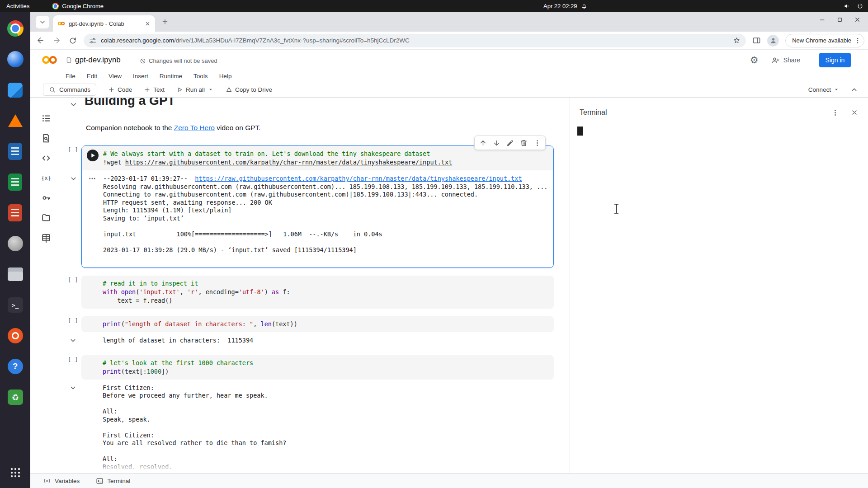  What do you see at coordinates (317, 207) in the screenshot?
I see `code-cell-1: [ ]# We always start with a dataset to t…` at bounding box center [317, 207].